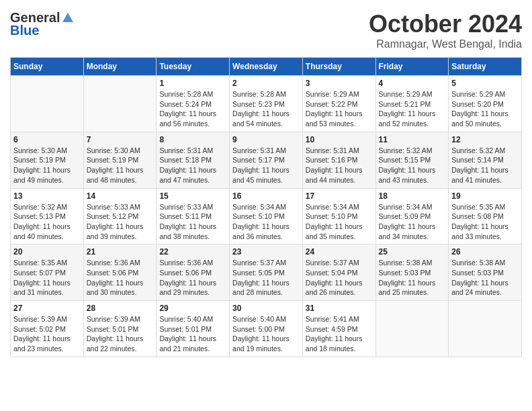  What do you see at coordinates (339, 222) in the screenshot?
I see `day-info: Sunrise: 5:34 AM Sunset: 5:10 PM Dayligh…` at bounding box center [339, 222].